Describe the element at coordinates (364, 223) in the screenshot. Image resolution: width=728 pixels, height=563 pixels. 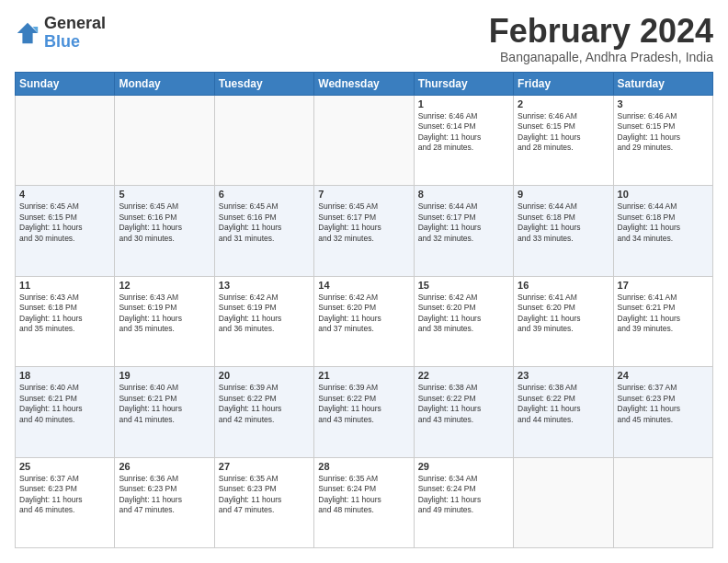
I see `day-info: Sunrise: 6:45 AMSunset: 6:17 PMDaylight:…` at that location.